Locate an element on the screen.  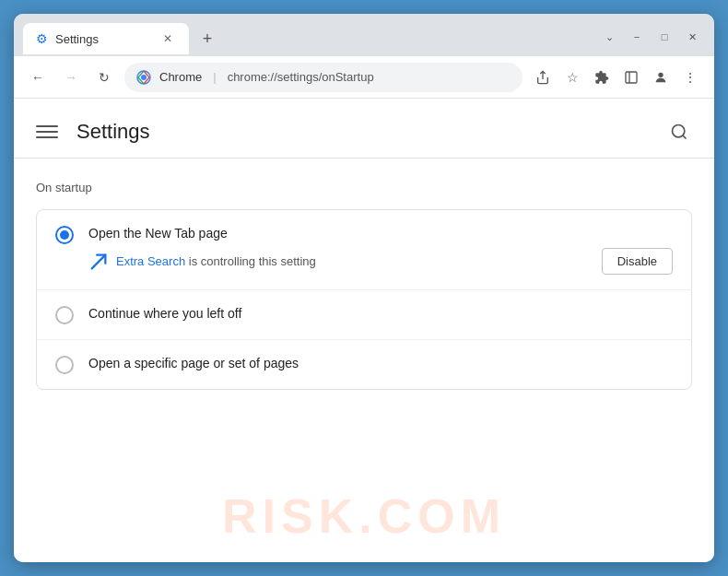
share-icon is located at coordinates (543, 77).